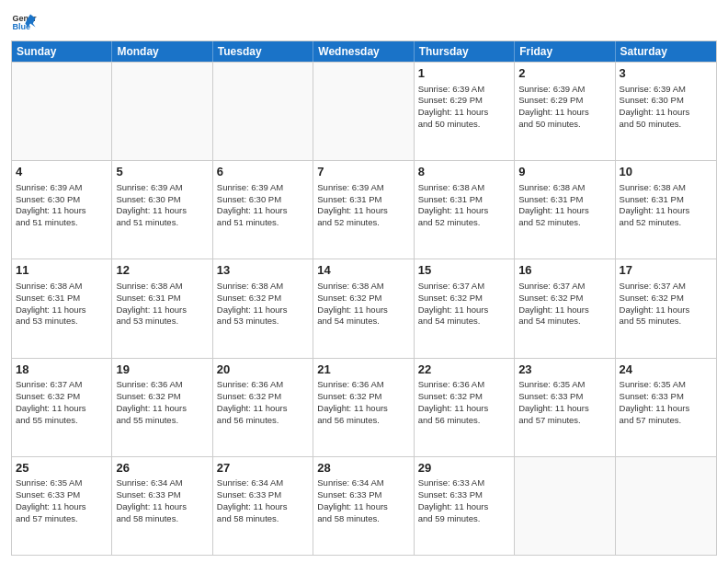 The height and width of the screenshot is (563, 728). I want to click on cal-day-cell: 5Sunrise: 6:39 AMSunset: 6:30 PMDaylight…, so click(162, 210).